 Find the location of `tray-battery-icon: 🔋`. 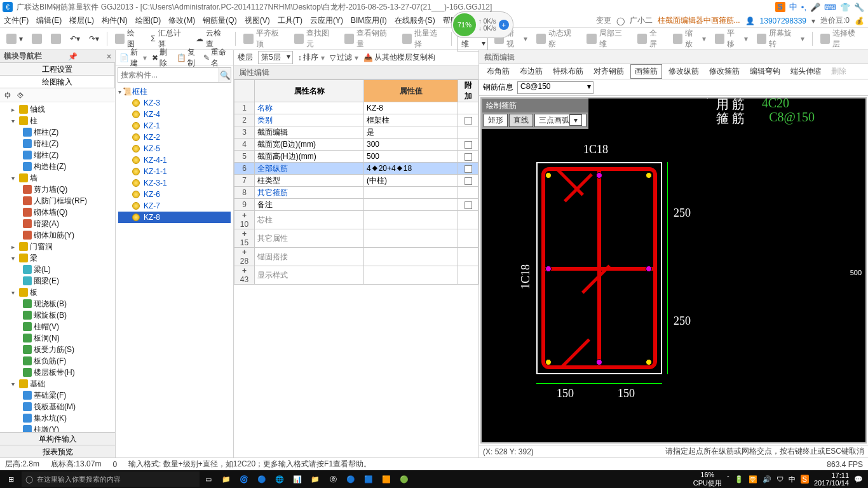

tray-battery-icon: 🔋 is located at coordinates (739, 479).